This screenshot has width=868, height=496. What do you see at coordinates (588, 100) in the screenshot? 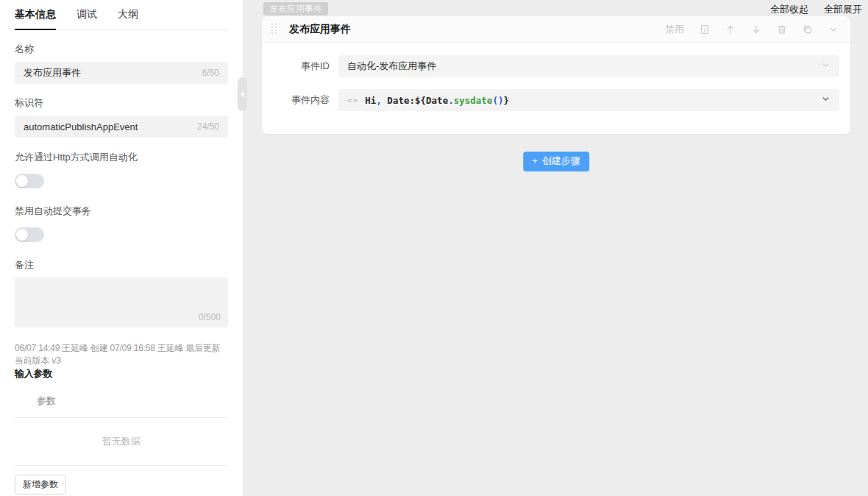
I see `event-content-editor: <> Hi, Date:${Date.sysdate()}` at bounding box center [588, 100].